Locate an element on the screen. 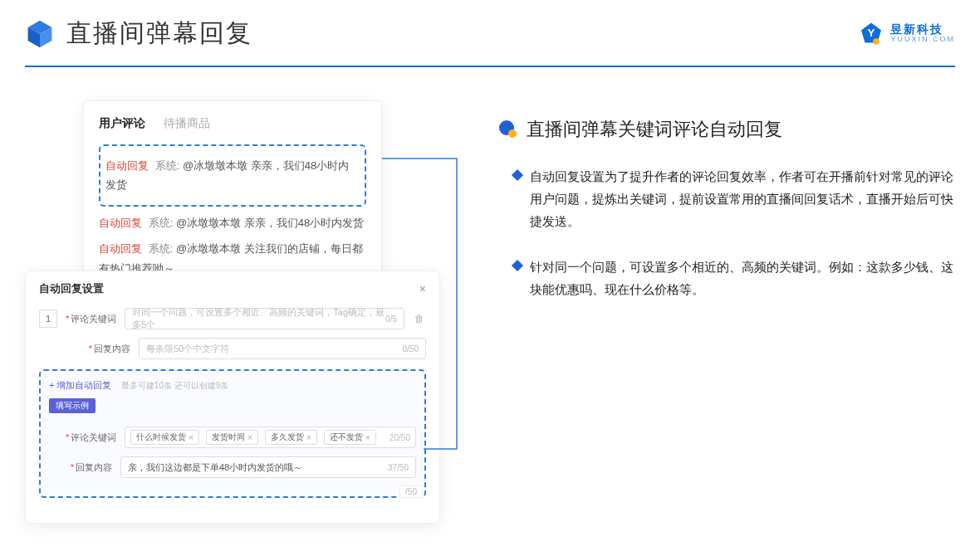 This screenshot has width=980, height=551. chip: 多久发货× is located at coordinates (291, 437).